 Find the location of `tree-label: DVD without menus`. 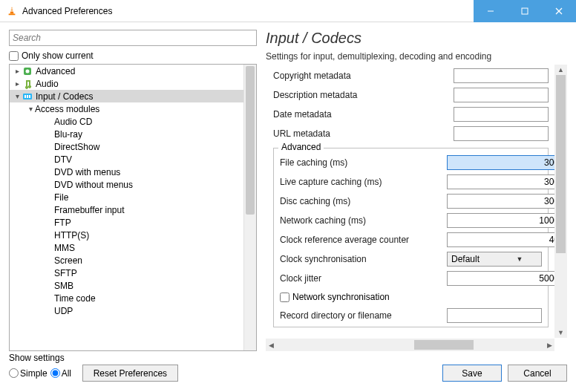

tree-label: DVD without menus is located at coordinates (94, 185).